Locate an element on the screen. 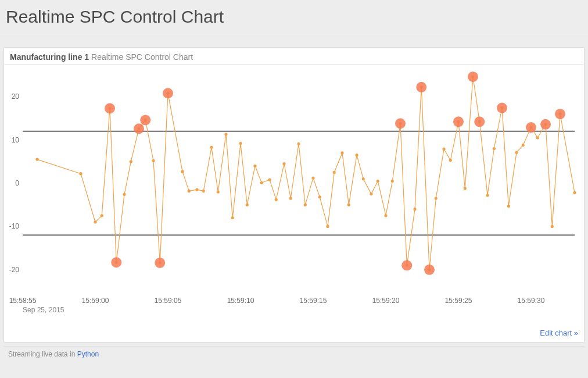 Image resolution: width=588 pixels, height=378 pixels. svg-text: 20 is located at coordinates (16, 97).